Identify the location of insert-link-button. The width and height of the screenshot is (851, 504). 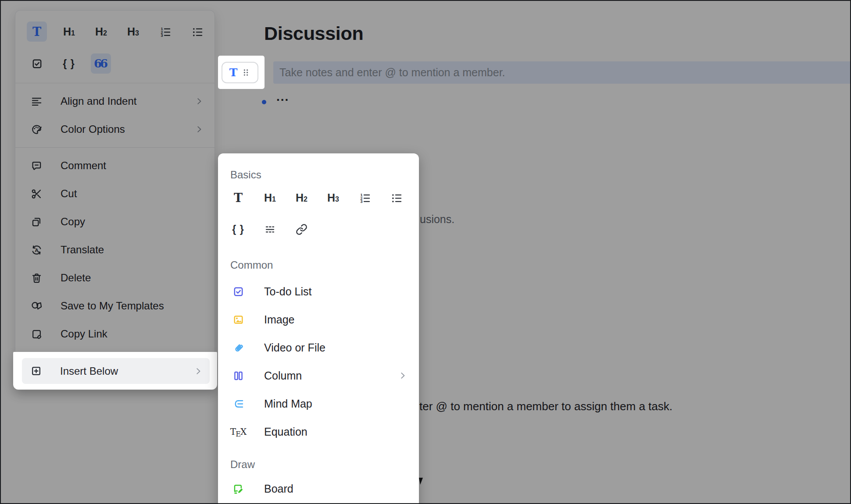
(301, 229).